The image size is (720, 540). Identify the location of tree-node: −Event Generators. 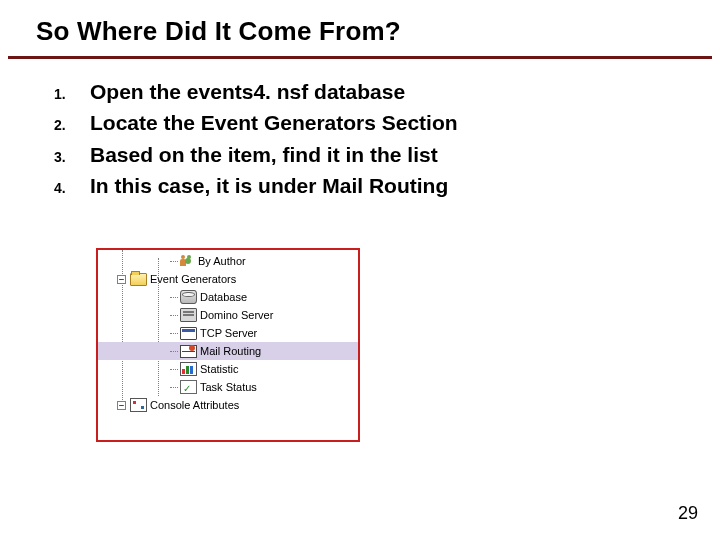
(228, 279).